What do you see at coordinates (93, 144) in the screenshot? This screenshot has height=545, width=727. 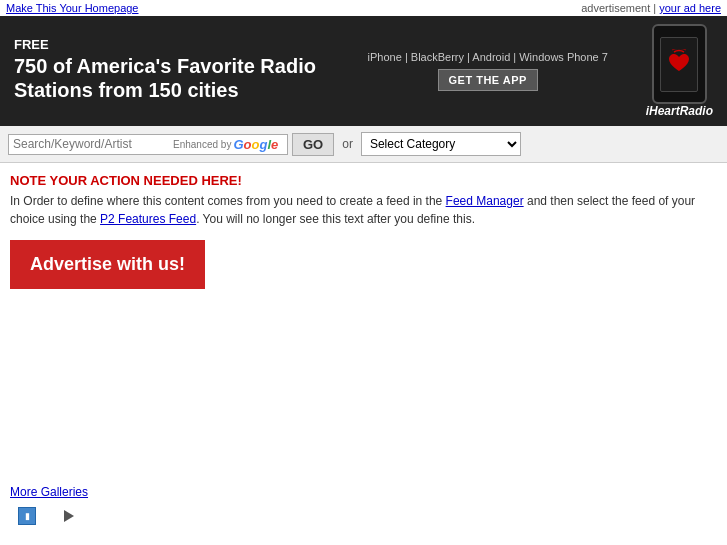 I see `search-input` at bounding box center [93, 144].